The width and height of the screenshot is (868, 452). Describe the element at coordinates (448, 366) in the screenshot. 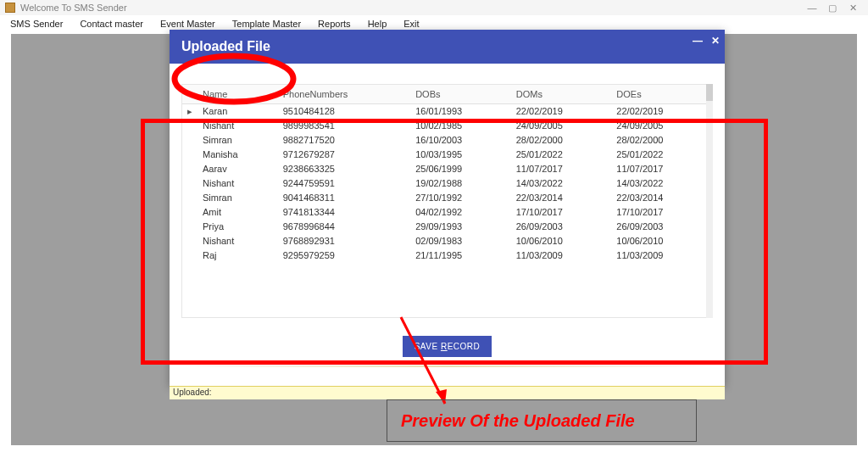

I see `divider-line` at that location.